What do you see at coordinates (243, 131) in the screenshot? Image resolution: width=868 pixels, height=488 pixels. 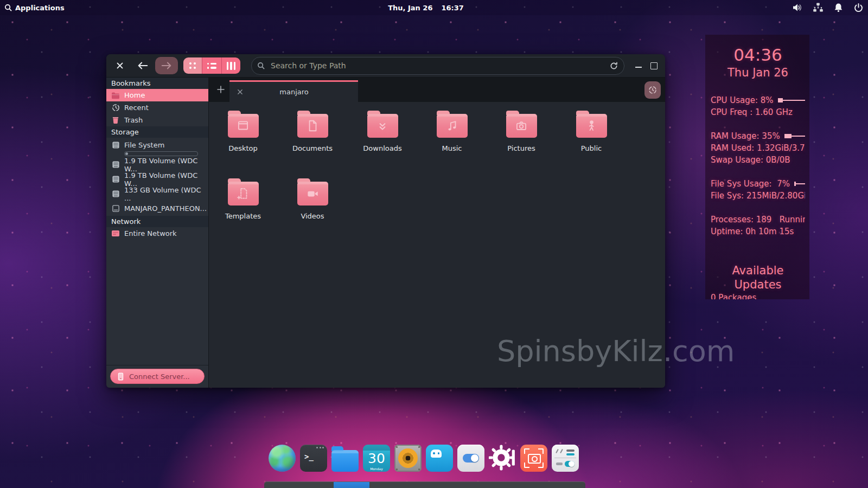 I see `folder-desktop: Desktop` at bounding box center [243, 131].